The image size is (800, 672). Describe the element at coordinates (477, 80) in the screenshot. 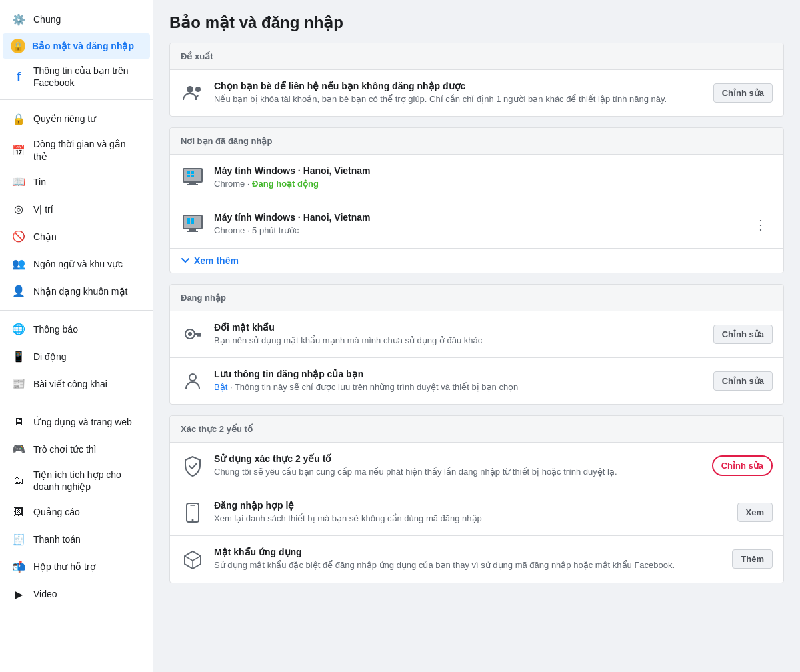

I see `section-de-xuat: Đề xuất Chọn bạn bè để liên hệ nếu bạn k…` at that location.